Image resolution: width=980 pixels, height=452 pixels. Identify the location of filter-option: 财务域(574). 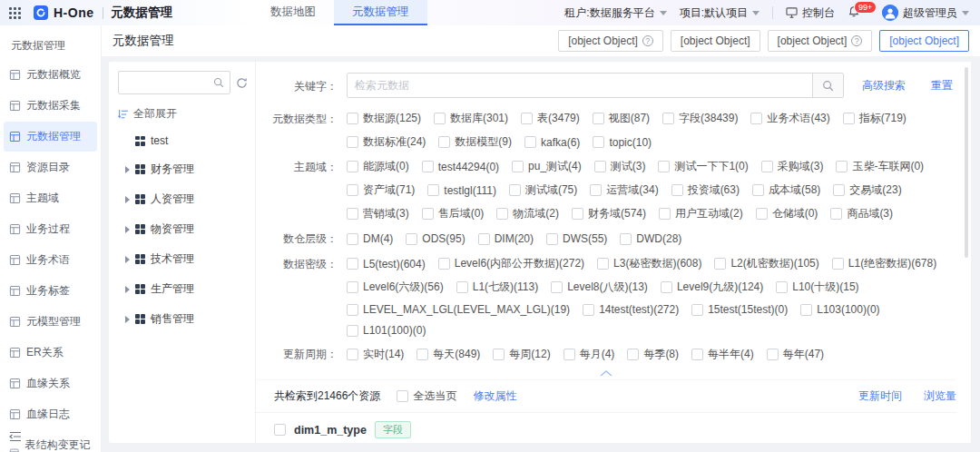
(609, 214).